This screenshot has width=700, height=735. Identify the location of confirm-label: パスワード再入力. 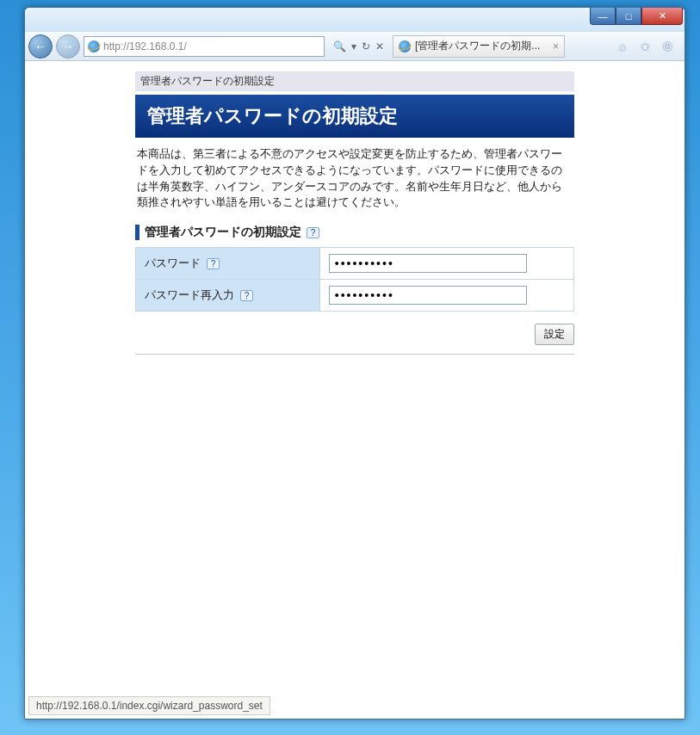
(189, 295).